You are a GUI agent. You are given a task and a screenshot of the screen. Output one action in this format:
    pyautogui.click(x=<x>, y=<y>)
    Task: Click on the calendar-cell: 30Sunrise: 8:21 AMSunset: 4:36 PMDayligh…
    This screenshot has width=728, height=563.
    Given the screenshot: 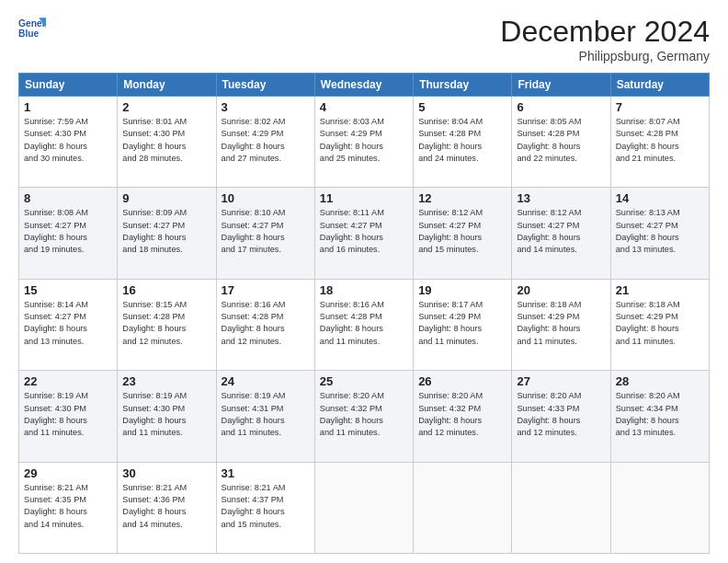 What is the action you would take?
    pyautogui.click(x=167, y=508)
    